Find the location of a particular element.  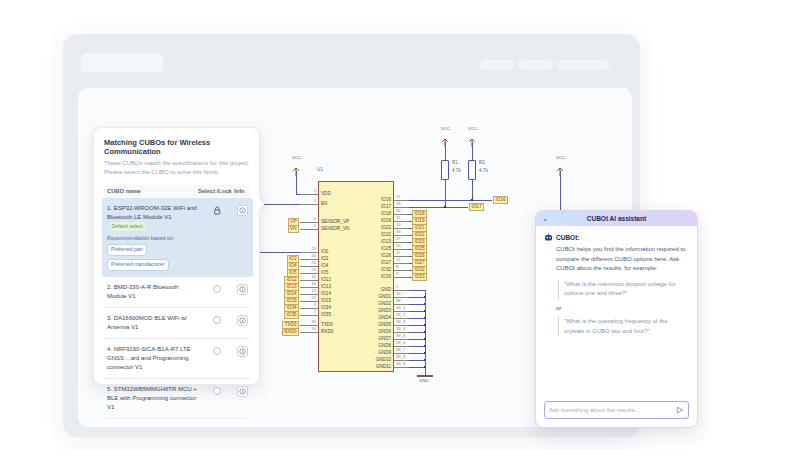

pin-number: 39_5 is located at coordinates (400, 336).